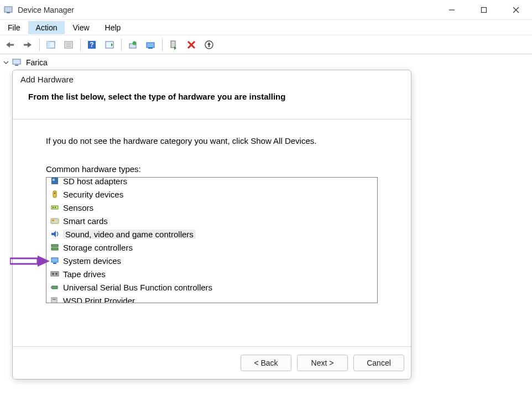  Describe the element at coordinates (55, 247) in the screenshot. I see `storage-icon` at that location.